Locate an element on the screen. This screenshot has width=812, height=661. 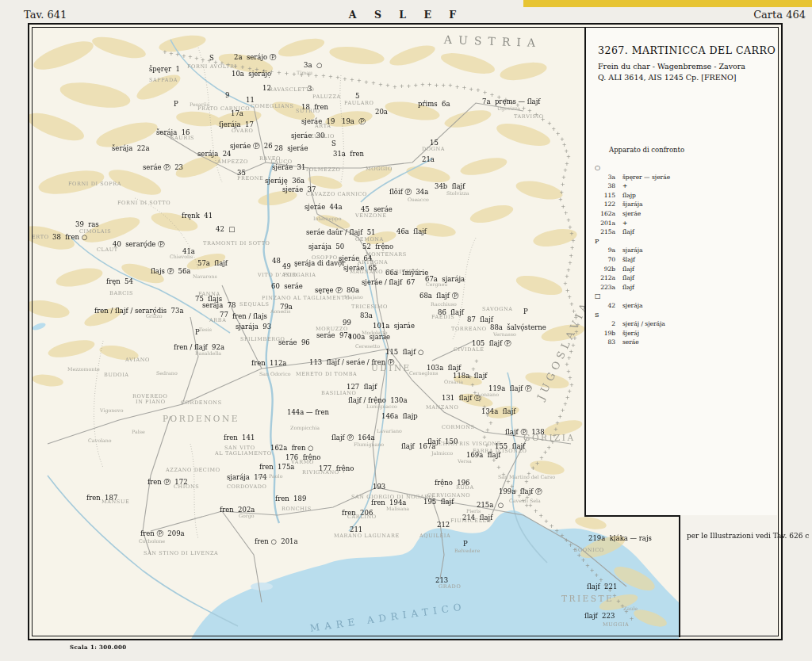
apparato-entry: 2sjeráj / sjerája is located at coordinates (633, 324).